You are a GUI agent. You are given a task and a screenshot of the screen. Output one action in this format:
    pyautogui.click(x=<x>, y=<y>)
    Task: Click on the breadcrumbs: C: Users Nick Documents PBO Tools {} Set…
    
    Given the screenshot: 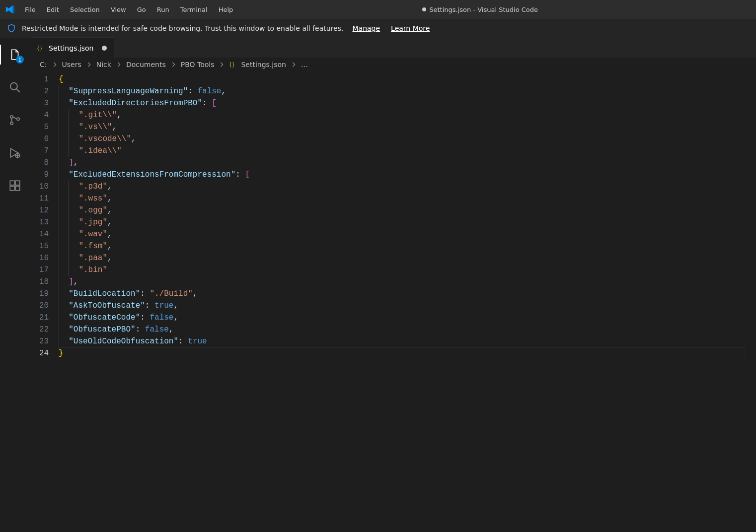 What is the action you would take?
    pyautogui.click(x=393, y=65)
    